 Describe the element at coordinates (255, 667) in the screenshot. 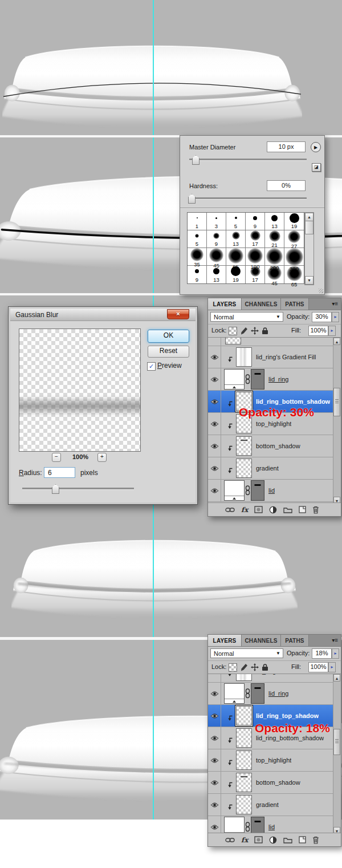

I see `lock-move-icon` at that location.